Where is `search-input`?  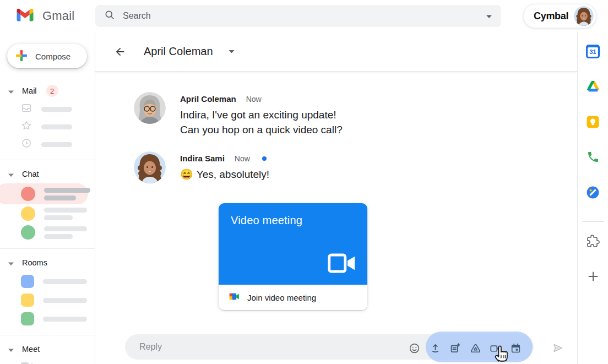
search-input is located at coordinates (304, 16).